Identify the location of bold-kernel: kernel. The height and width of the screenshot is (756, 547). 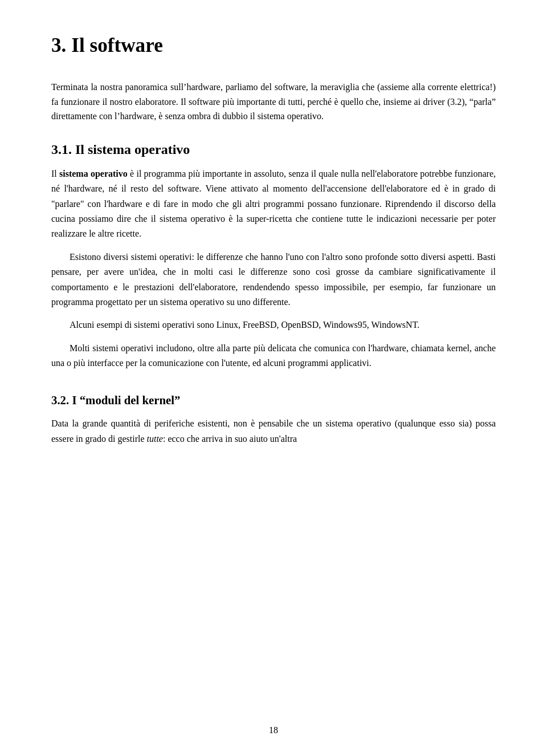
(458, 348).